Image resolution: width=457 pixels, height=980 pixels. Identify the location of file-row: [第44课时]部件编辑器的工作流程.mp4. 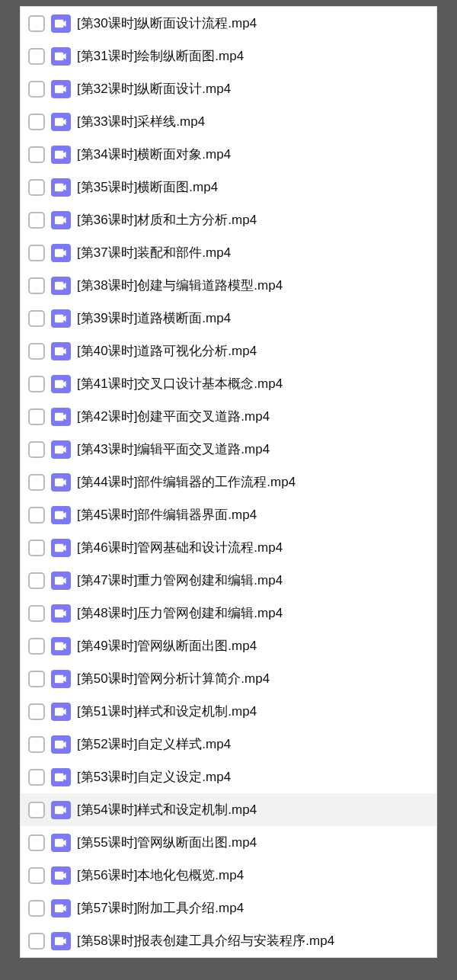
(228, 482).